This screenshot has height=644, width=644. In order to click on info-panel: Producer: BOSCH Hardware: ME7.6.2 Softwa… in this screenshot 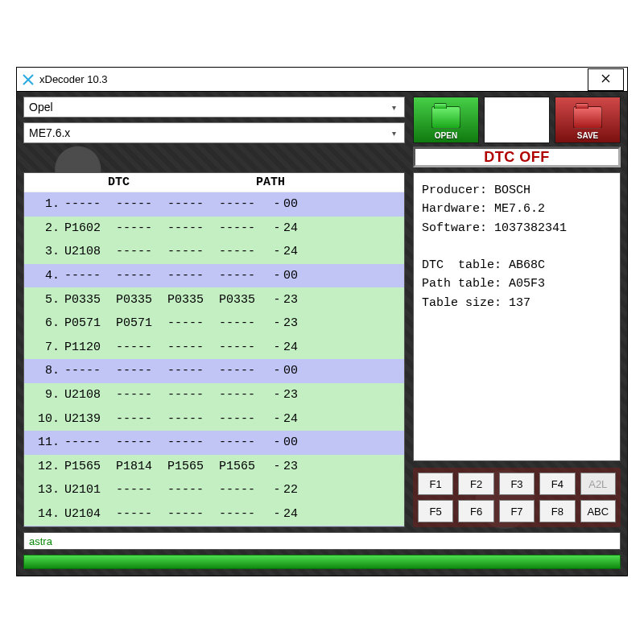, I will do `click(517, 317)`.